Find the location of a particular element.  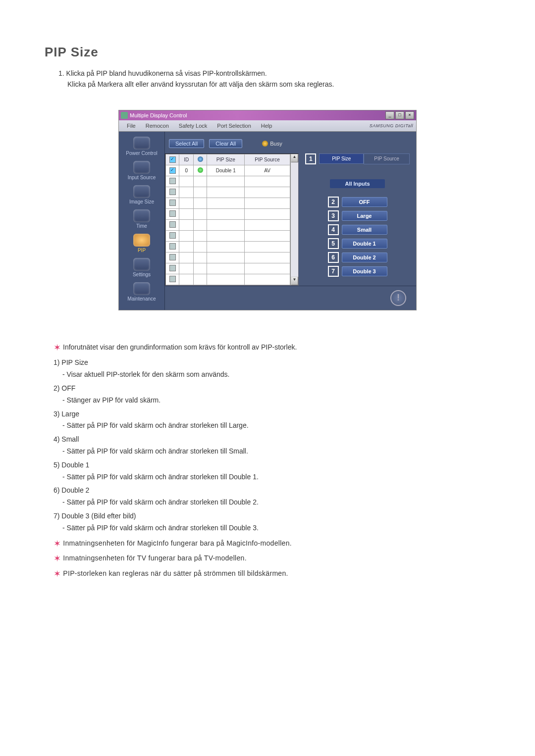

power-icon is located at coordinates (142, 143).